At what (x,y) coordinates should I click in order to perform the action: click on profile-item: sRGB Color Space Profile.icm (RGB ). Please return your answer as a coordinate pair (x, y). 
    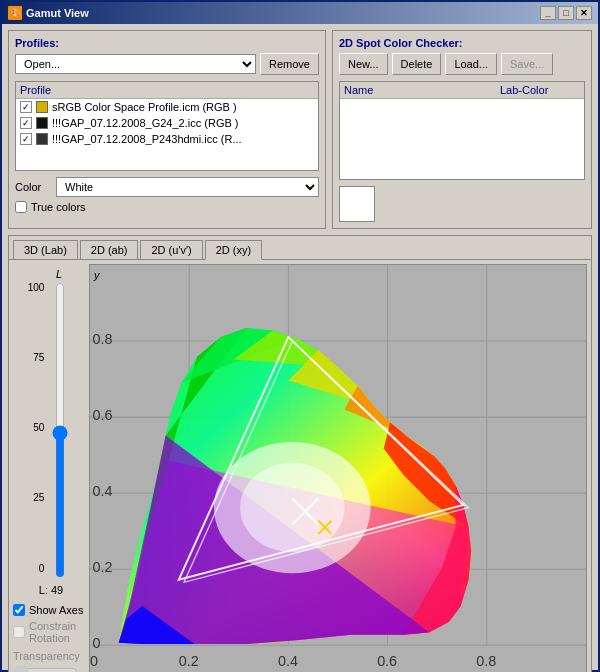
    Looking at the image, I should click on (167, 107).